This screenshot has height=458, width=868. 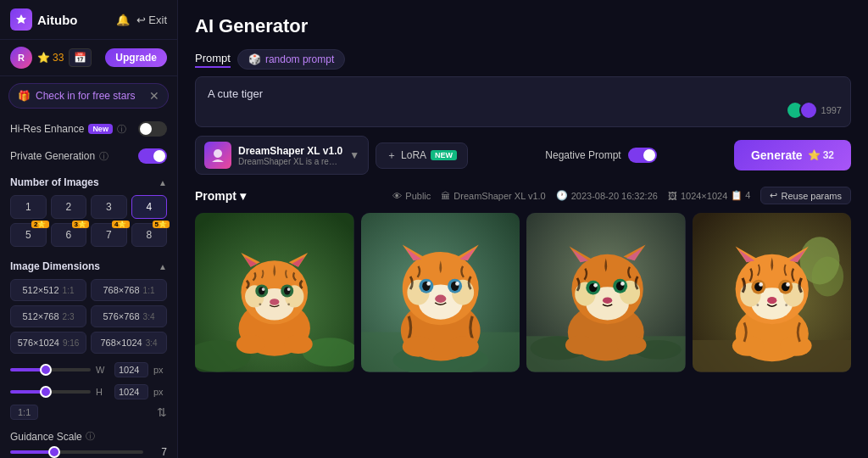 What do you see at coordinates (88, 58) in the screenshot?
I see `user-bar: R ⭐ 33 📅 Upgrade` at bounding box center [88, 58].